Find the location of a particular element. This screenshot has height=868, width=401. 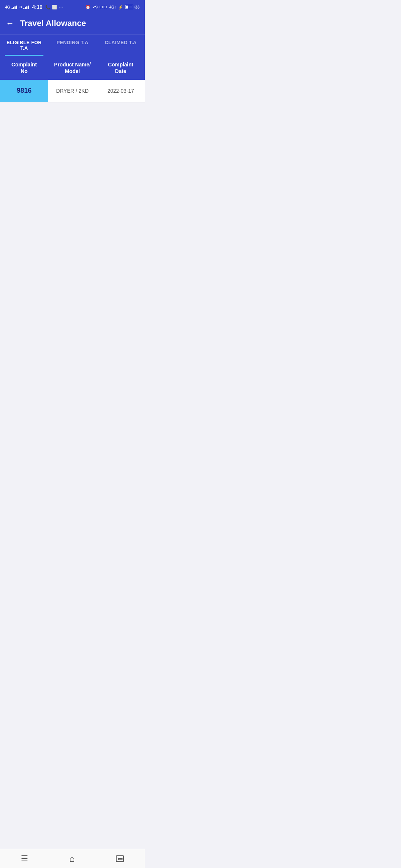

tab-claimed: CLAIMED T.A is located at coordinates (121, 45).